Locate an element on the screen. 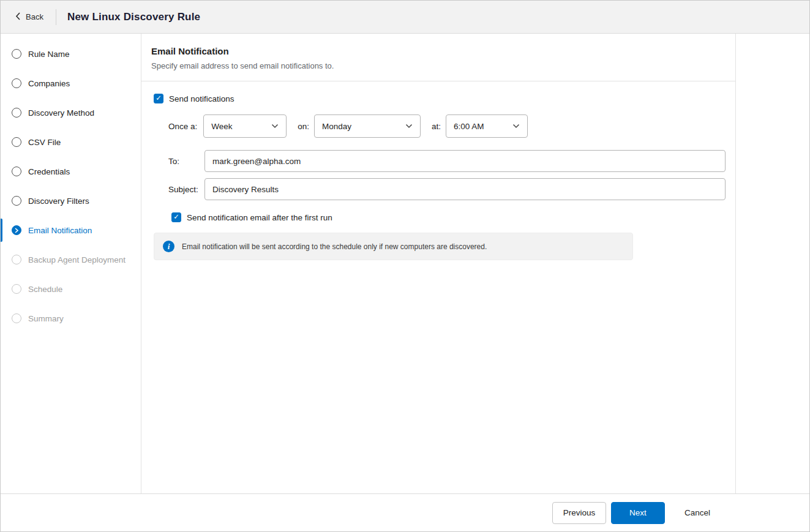 The height and width of the screenshot is (532, 810). time-dropdown: 6:00 AM is located at coordinates (487, 126).